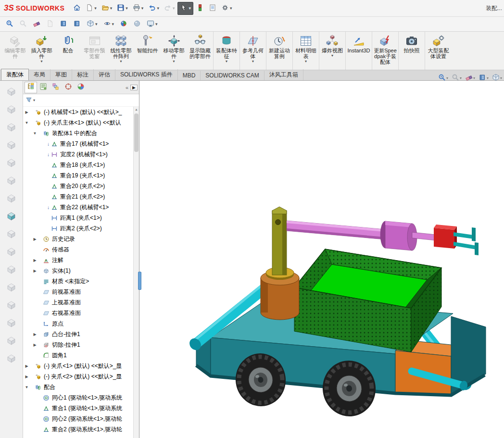 Image resolution: width=504 pixels, height=438 pixels. Describe the element at coordinates (78, 334) in the screenshot. I see `tree-item: ▶ 凸台-拉伸1` at that location.